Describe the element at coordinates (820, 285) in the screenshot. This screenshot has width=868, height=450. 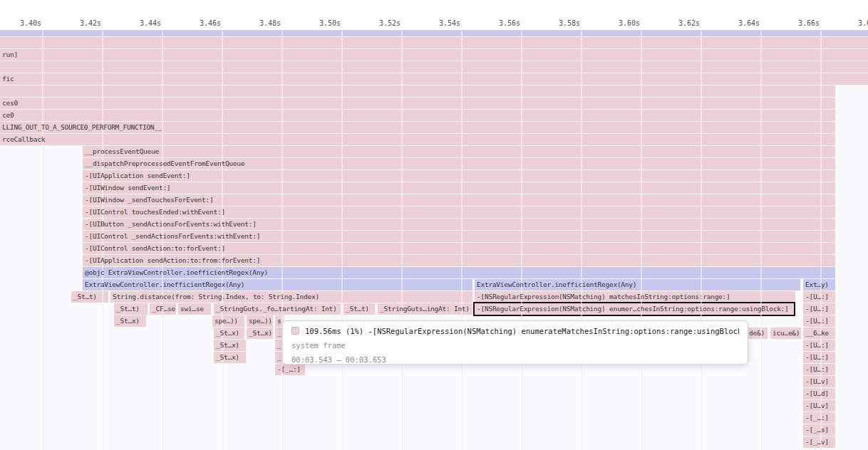
I see `flame-cell: Ext…y)` at that location.